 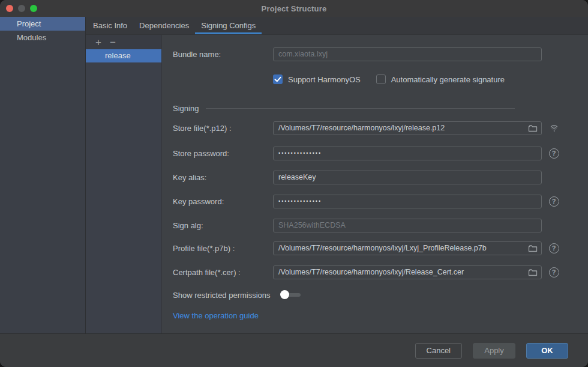 What do you see at coordinates (124, 42) in the screenshot?
I see `config-list-toolbar: + −` at bounding box center [124, 42].